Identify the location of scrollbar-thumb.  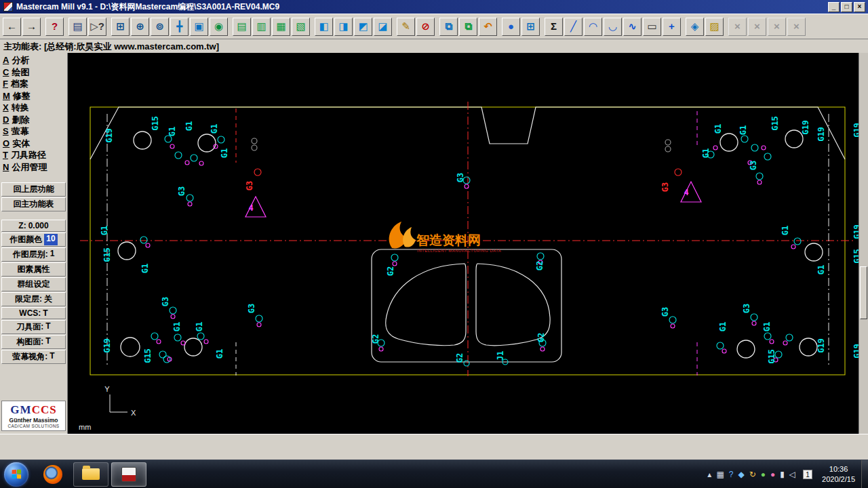
(864, 293).